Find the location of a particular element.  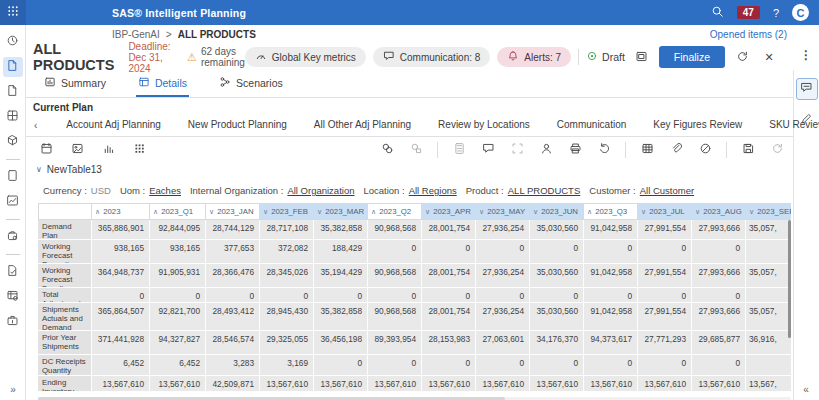

sidebar-item-plans is located at coordinates (13, 67).